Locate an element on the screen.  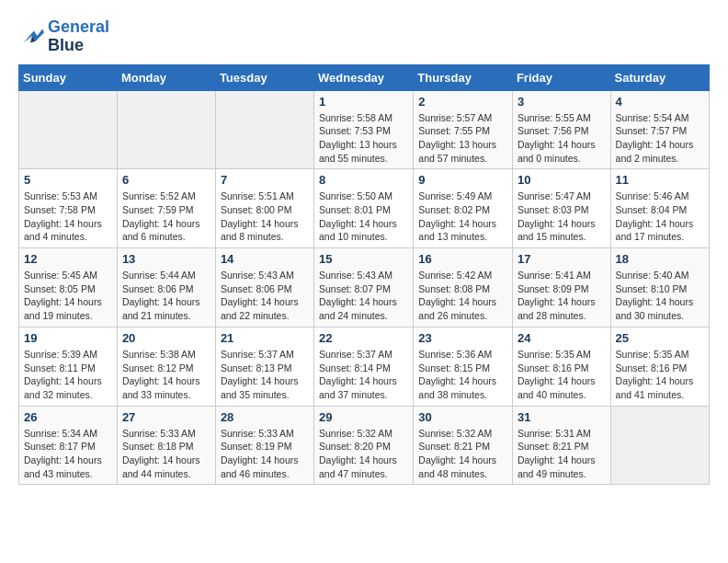
day-number: 31 is located at coordinates (562, 418).